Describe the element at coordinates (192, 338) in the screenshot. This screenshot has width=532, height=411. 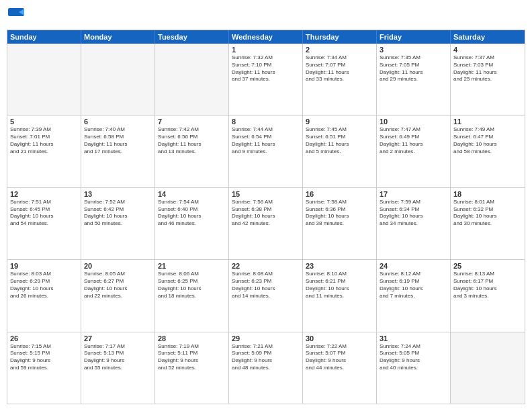
I see `day-number: 28` at that location.